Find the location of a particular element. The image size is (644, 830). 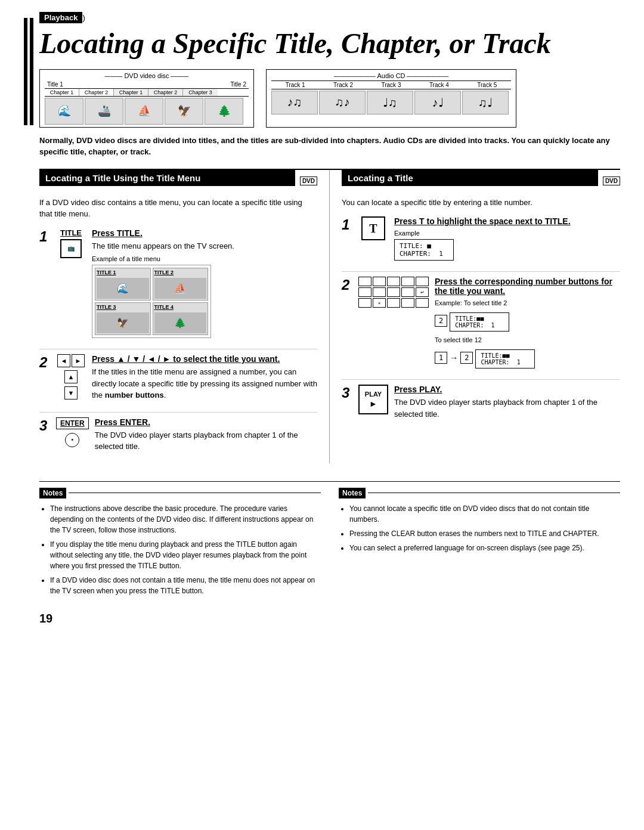

play-icon-small: ► is located at coordinates (78, 361).